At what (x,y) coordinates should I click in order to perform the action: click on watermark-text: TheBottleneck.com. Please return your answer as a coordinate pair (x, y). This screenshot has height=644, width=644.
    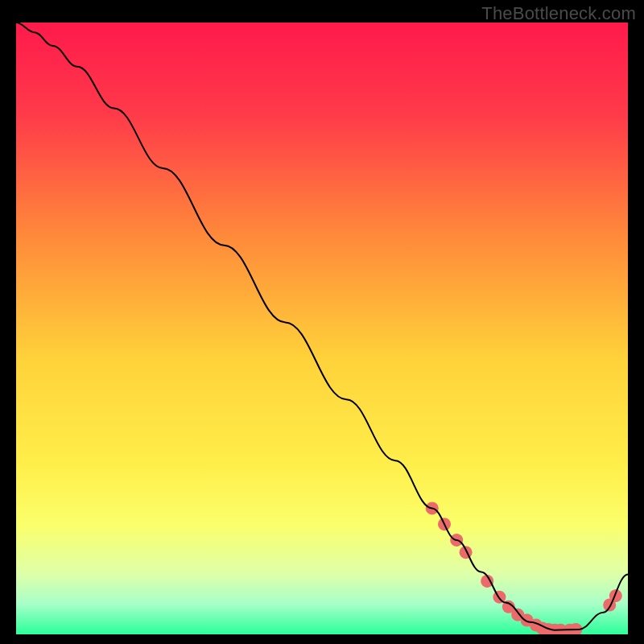
    Looking at the image, I should click on (559, 14).